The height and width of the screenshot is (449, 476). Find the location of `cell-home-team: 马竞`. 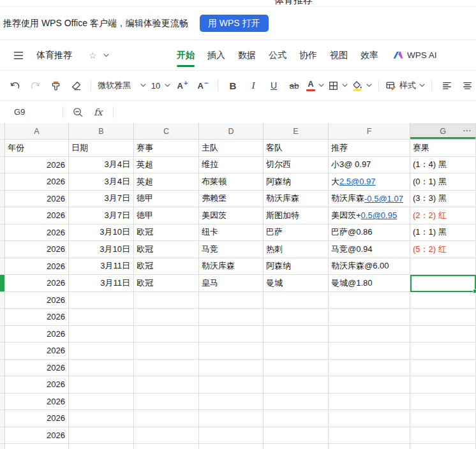

cell-home-team: 马竞 is located at coordinates (231, 250).